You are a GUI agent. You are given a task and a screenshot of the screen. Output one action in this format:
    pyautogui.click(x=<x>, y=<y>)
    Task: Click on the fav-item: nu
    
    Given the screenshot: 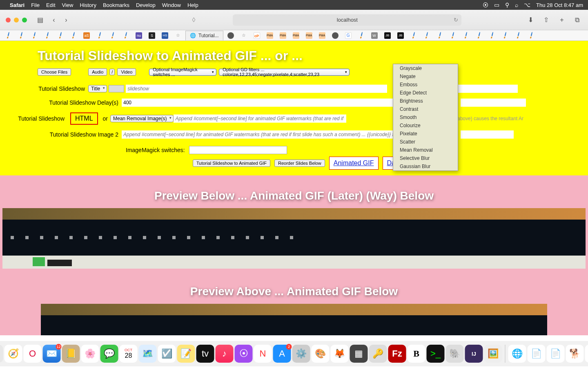 What is the action you would take?
    pyautogui.click(x=139, y=36)
    